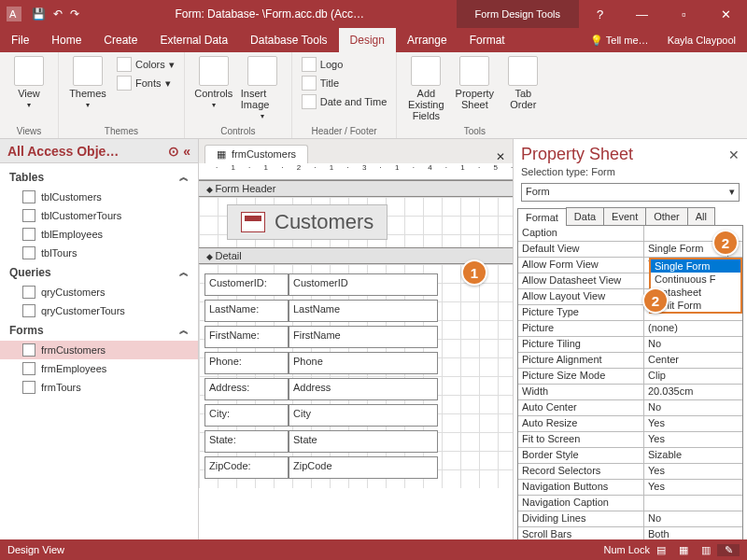  Describe the element at coordinates (247, 441) in the screenshot. I see `field-label: State:` at that location.